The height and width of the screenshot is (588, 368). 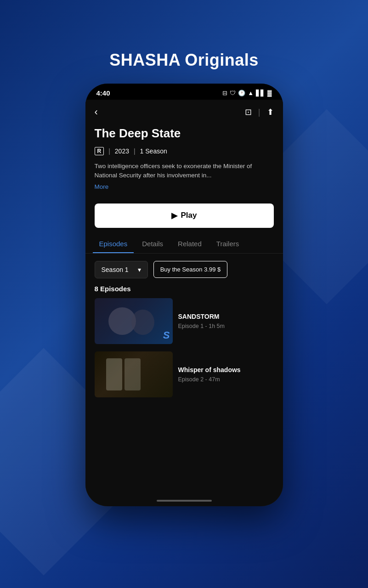 I want to click on tab-trailers: Trailers, so click(x=228, y=244).